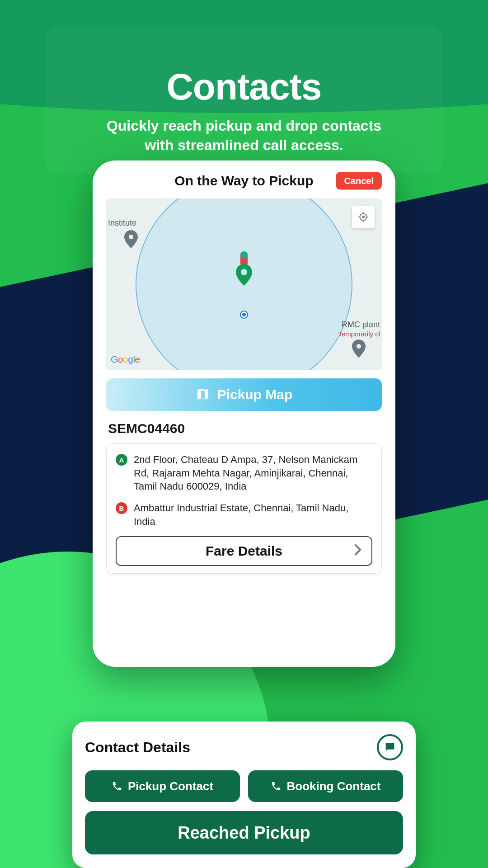  I want to click on map-label-institute: Institute, so click(122, 223).